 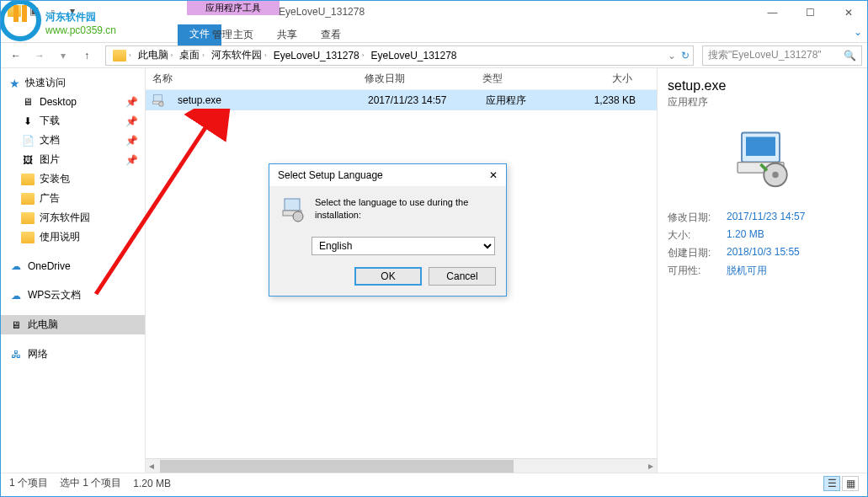 I want to click on sidebar-item: 河东软件园, so click(x=72, y=217).